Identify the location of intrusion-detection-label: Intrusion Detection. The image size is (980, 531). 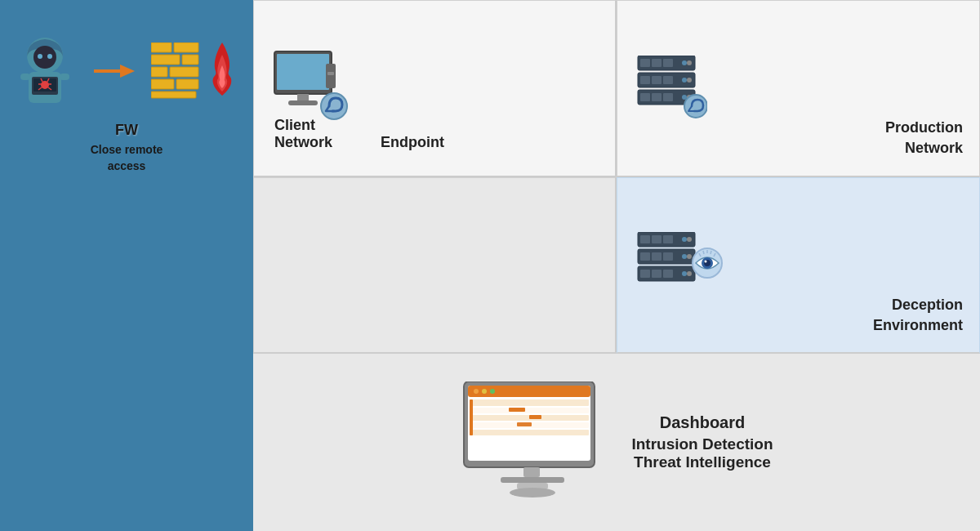
(702, 444).